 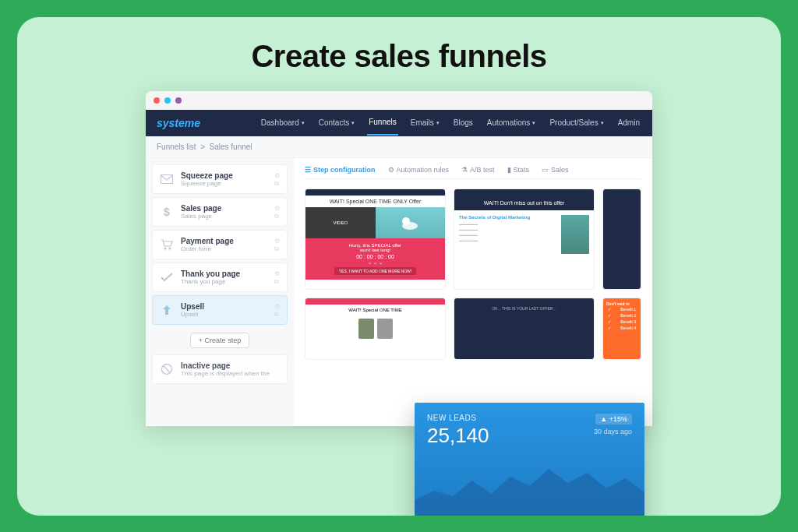 I want to click on breadcrumb: Funnels list > Sales funnel, so click(x=399, y=147).